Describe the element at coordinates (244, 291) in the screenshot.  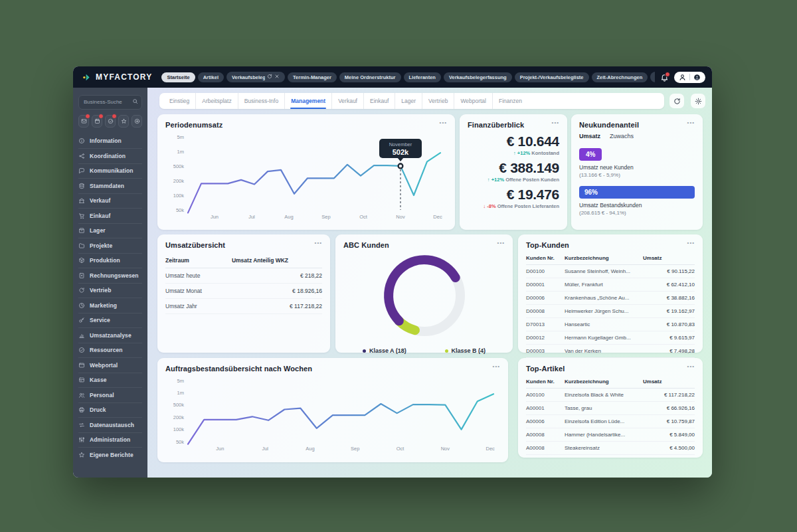
I see `table-row: Umsatz Monat€ 18.926,16` at that location.